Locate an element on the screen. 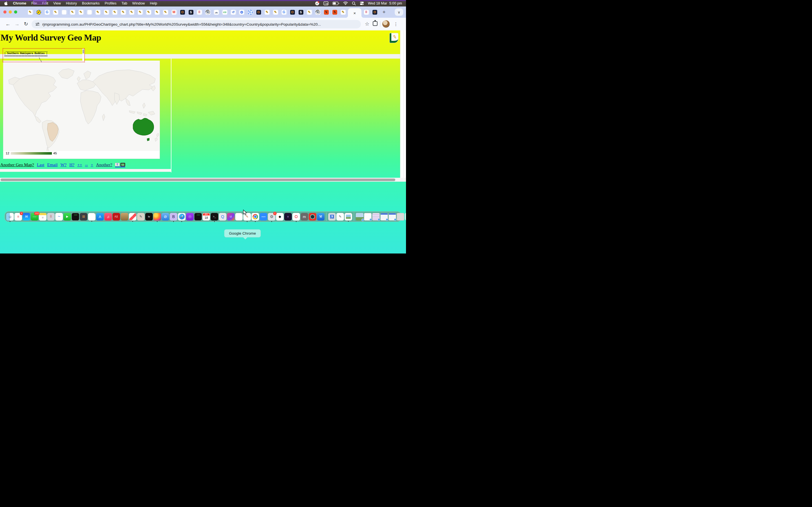 This screenshot has height=507, width=812. link-: + is located at coordinates (92, 165).